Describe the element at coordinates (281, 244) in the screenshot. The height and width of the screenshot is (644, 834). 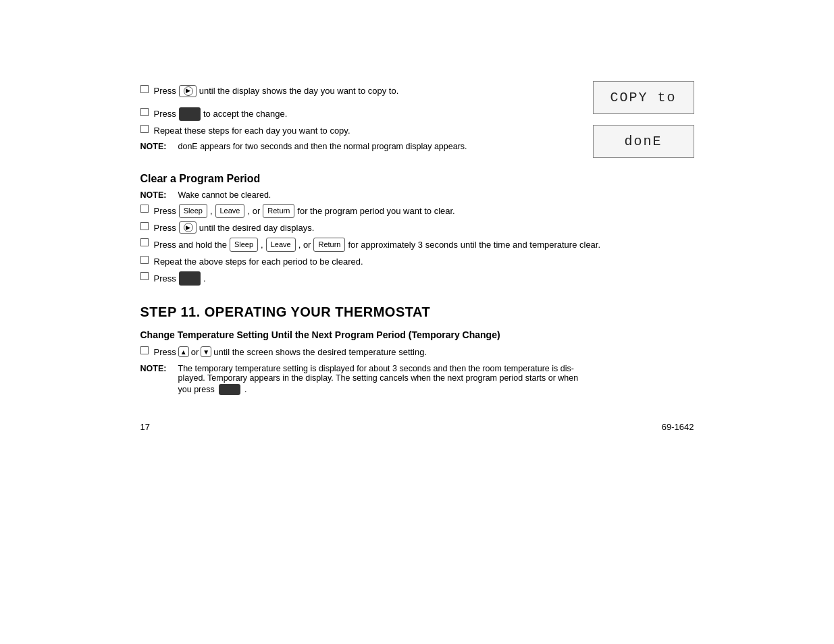
I see `leave-button-2: Leave` at that location.